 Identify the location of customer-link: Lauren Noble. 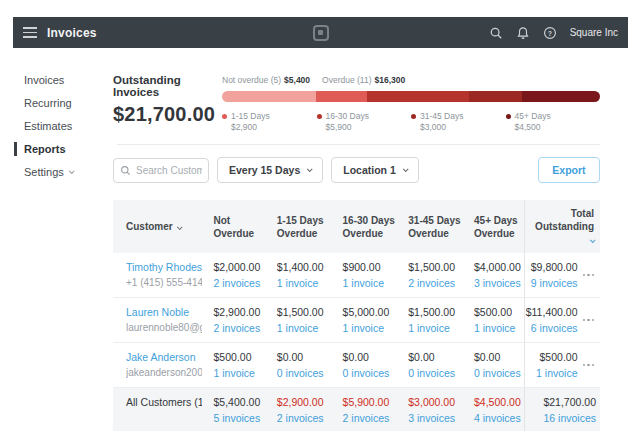
(164, 312).